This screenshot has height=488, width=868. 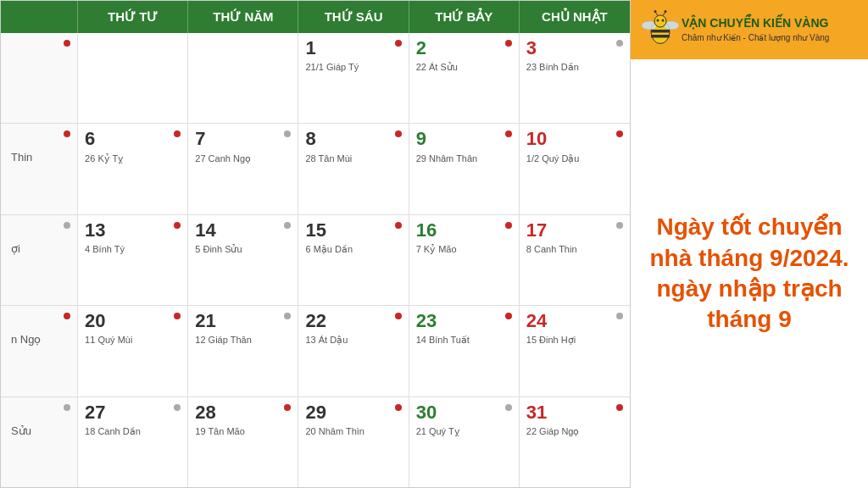 I want to click on lunar-date: 8 Canh Thin, so click(x=575, y=249).